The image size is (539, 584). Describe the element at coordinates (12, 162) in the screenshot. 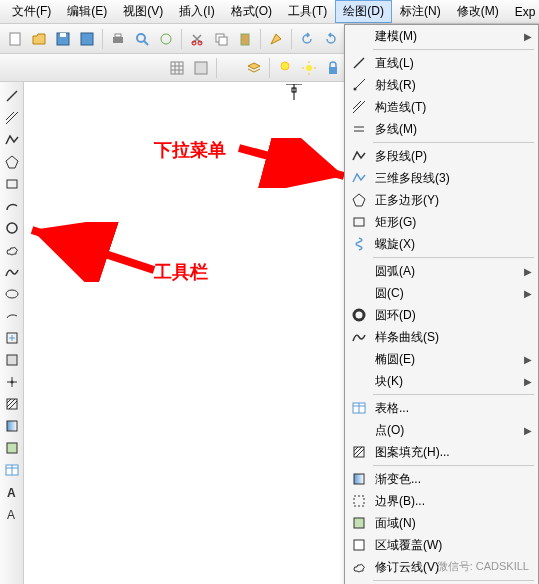

I see `polygon-tool-icon` at that location.